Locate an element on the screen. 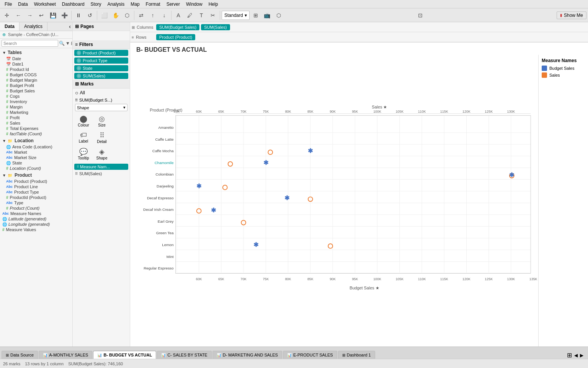 The image size is (588, 368). field-profit: # Profit is located at coordinates (36, 118).